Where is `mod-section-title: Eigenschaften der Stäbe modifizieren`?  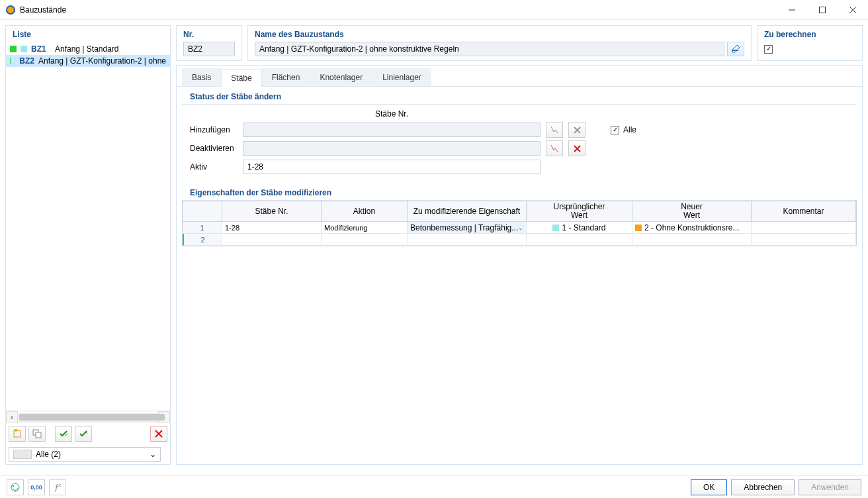 mod-section-title: Eigenschaften der Stäbe modifizieren is located at coordinates (519, 192).